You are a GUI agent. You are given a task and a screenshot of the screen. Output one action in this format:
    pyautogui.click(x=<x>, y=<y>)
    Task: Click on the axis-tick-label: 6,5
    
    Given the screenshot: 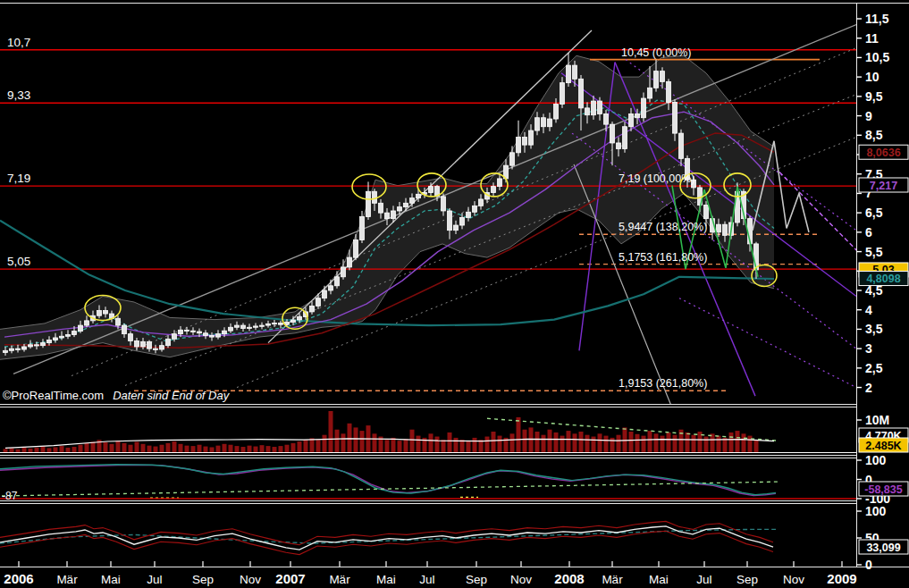 What is the action you would take?
    pyautogui.click(x=874, y=213)
    